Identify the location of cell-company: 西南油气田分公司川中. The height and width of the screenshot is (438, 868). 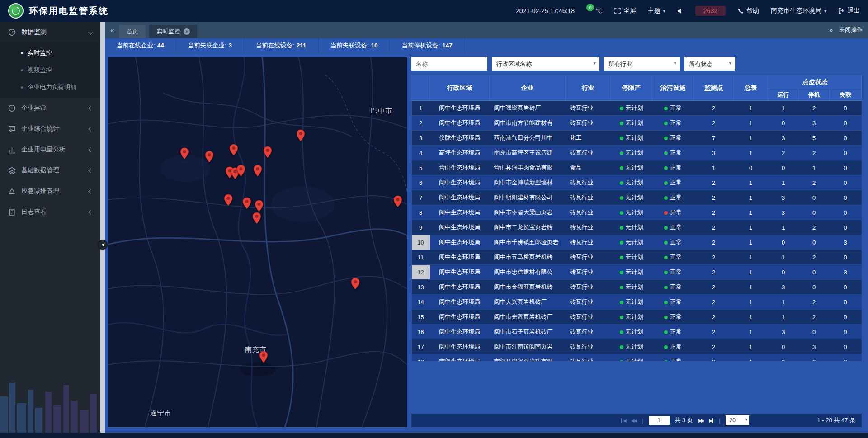
(528, 138).